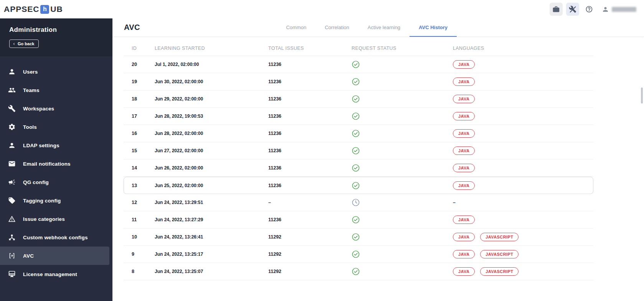 This screenshot has width=644, height=301. What do you see at coordinates (624, 9) in the screenshot?
I see `user-name-redacted` at bounding box center [624, 9].